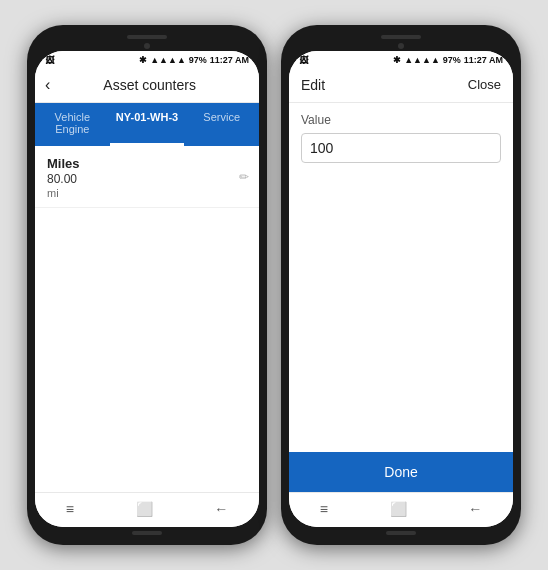 This screenshot has width=548, height=570. I want to click on status-bar-2: 🖼 ✱ ▲▲▲▲ 97% 11:27 AM, so click(401, 59).